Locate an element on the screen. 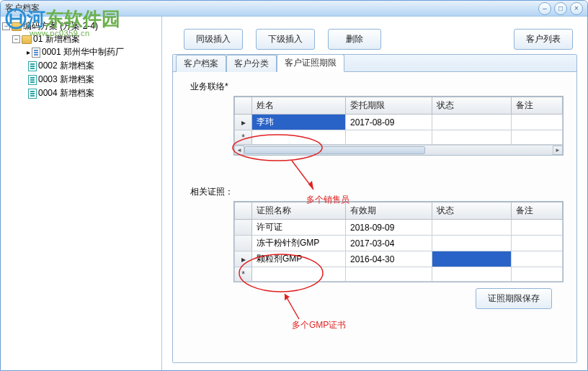 Image resolution: width=588 pixels, height=371 pixels. table-row: 冻干粉针剂GMP 2017-03-04 is located at coordinates (399, 243).